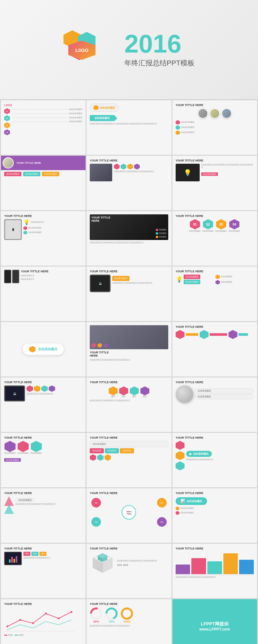  What do you see at coordinates (43, 554) in the screenshot?
I see `s25-tag3: 添加` at bounding box center [43, 554].